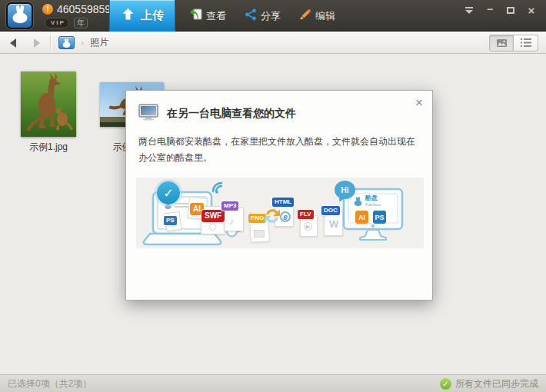 The image size is (546, 392). I want to click on dialog-close-button: ×, so click(419, 103).